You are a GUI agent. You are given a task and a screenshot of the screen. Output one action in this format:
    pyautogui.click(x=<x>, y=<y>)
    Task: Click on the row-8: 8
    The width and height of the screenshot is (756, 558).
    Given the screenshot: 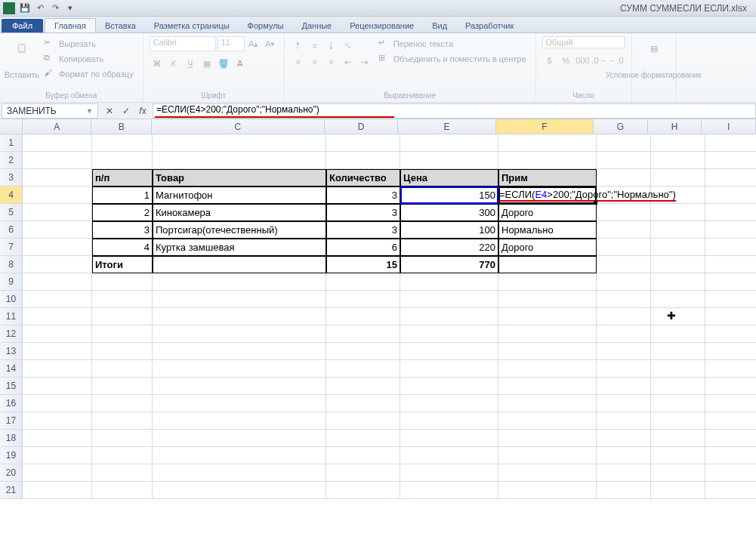 What is the action you would take?
    pyautogui.click(x=11, y=264)
    